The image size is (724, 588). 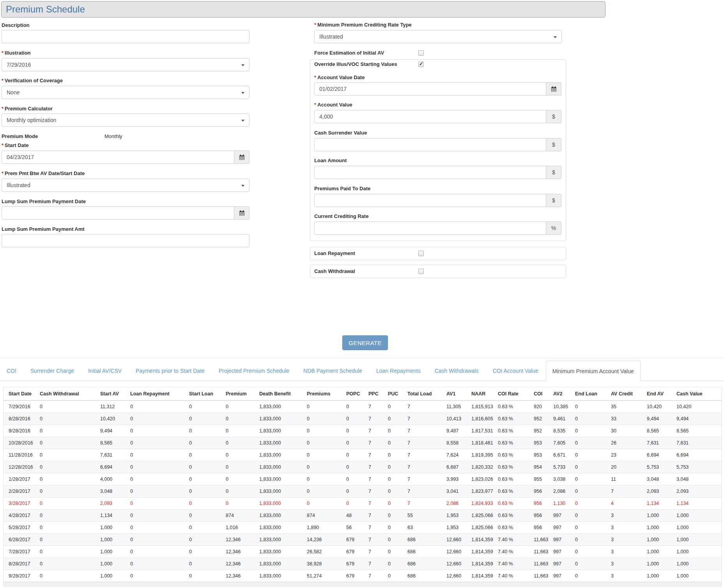 I want to click on column-header: Premiums, so click(x=327, y=394).